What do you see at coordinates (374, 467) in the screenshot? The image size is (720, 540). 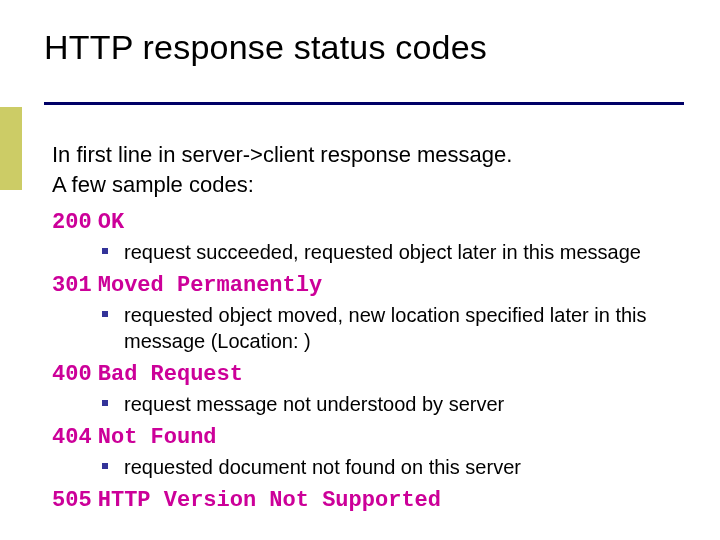 I see `code-description-row: requested document not found on this ser…` at bounding box center [374, 467].